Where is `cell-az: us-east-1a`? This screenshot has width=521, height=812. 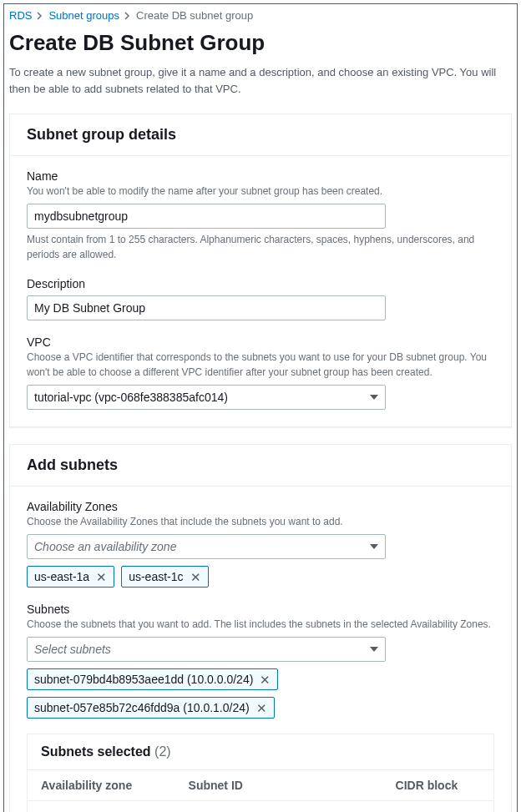
cell-az: us-east-1a is located at coordinates (102, 807).